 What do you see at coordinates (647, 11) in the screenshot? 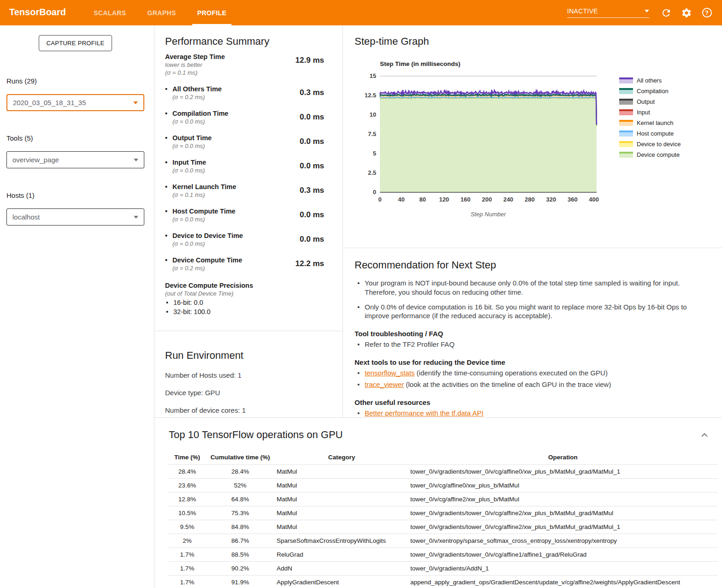
I see `caret-down-icon` at bounding box center [647, 11].